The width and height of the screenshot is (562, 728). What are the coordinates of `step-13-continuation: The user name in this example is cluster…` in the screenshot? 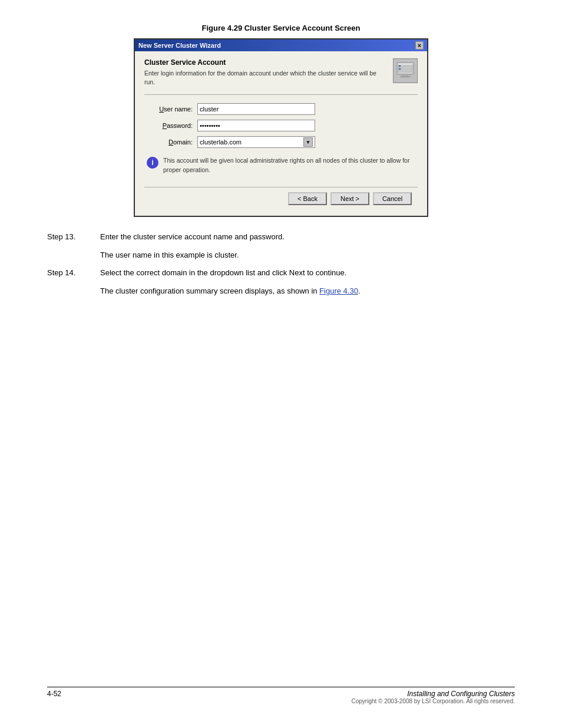 It's located at (308, 256).